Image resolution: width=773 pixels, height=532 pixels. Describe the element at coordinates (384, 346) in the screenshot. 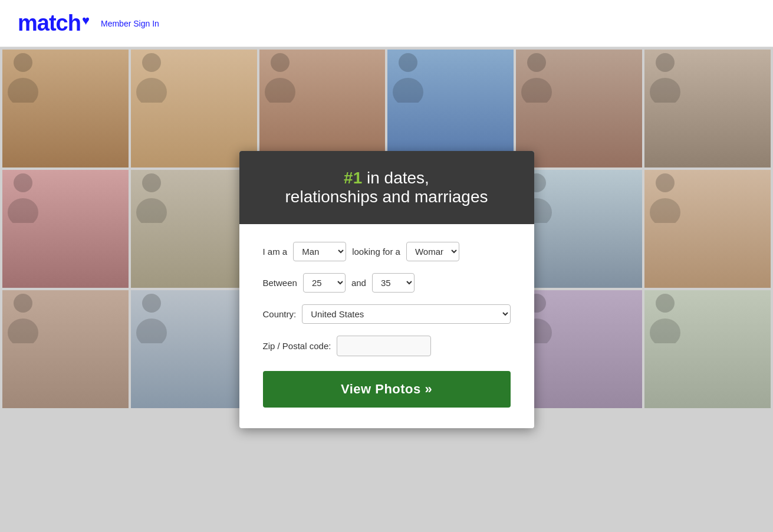

I see `zip-input` at that location.